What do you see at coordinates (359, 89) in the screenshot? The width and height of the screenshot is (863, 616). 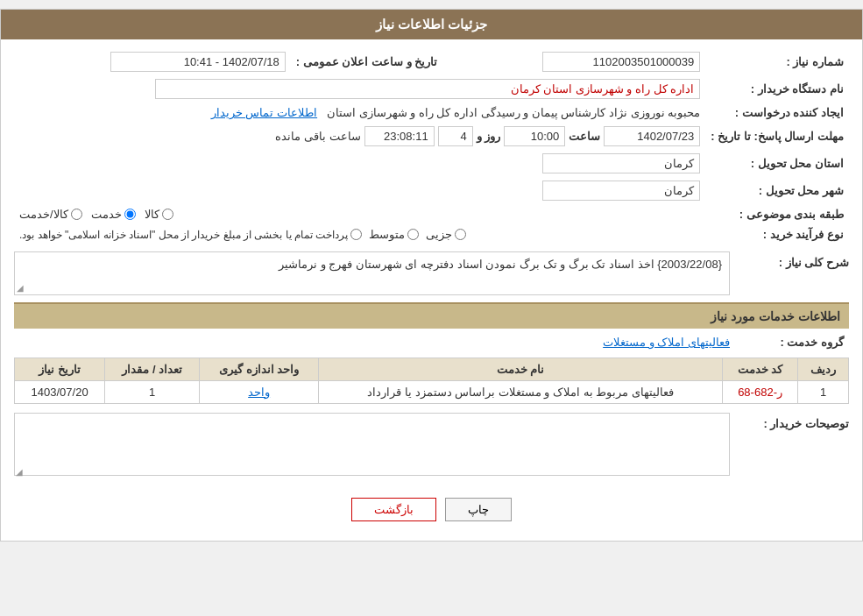 I see `nam-dastgah-value: اداره کل راه و شهرسازی استان کرمان` at bounding box center [359, 89].